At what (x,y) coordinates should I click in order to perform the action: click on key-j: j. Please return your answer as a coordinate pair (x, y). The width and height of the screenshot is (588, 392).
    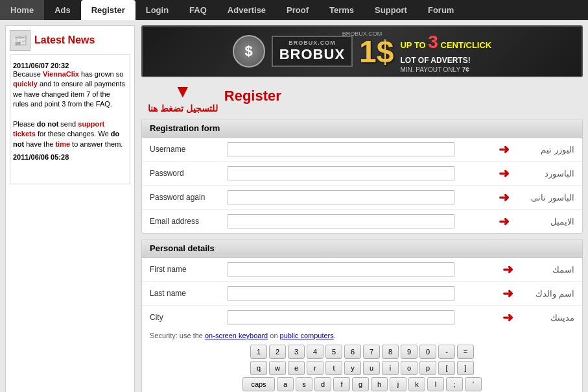
    Looking at the image, I should click on (398, 384).